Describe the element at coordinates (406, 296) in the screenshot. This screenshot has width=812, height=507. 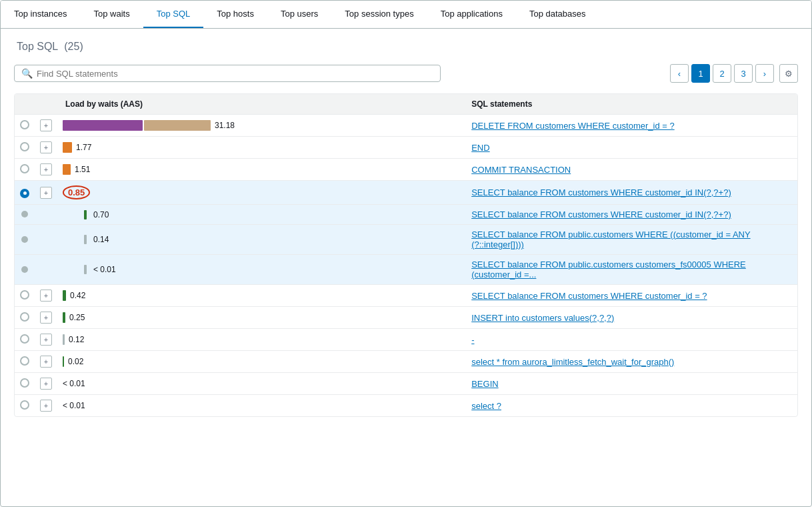
I see `table-row: +0.42SELECT balance FROM customers WHERE…` at that location.